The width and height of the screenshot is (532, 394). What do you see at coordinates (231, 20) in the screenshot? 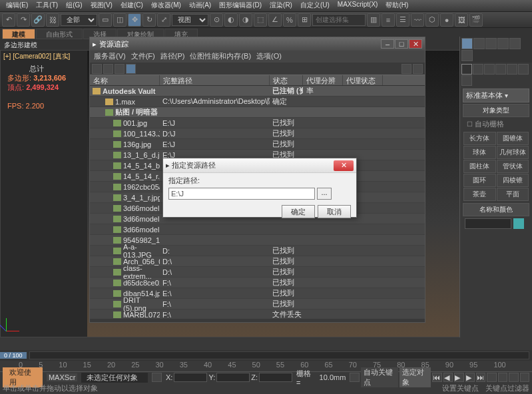
I see `toolbar-btn: ◐` at bounding box center [231, 20].